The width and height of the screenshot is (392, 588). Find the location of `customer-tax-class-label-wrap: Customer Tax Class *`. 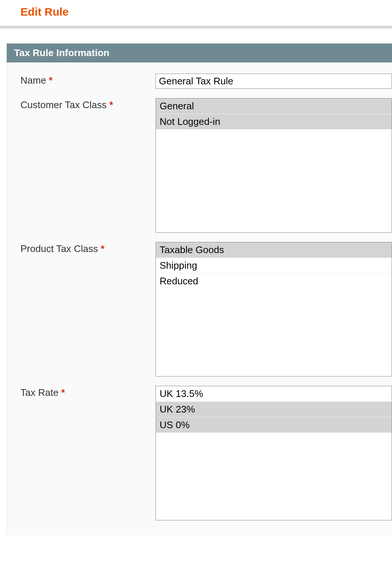

customer-tax-class-label-wrap: Customer Tax Class * is located at coordinates (81, 104).